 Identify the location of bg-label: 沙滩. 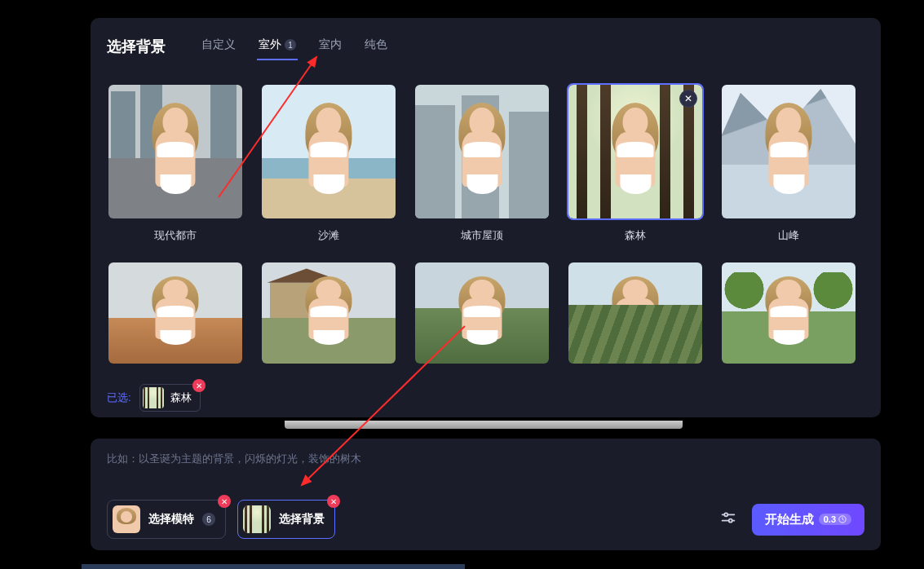
(329, 236).